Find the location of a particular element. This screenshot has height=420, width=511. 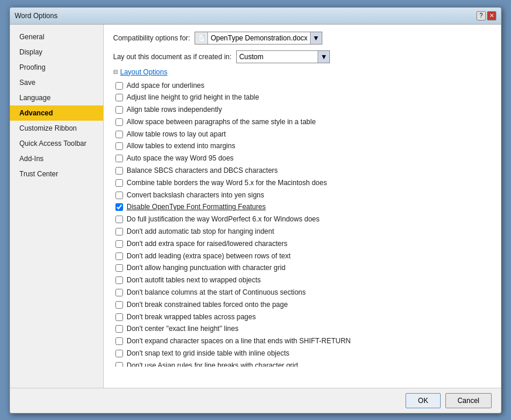

layout-select: Custom ▼ is located at coordinates (283, 57).